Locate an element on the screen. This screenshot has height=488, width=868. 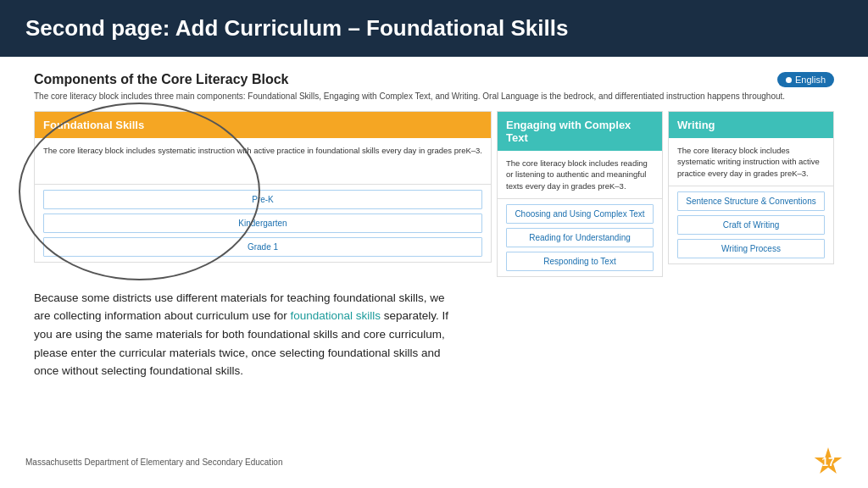
complex-text-col-header: Engaging with Complex Text is located at coordinates (580, 131).